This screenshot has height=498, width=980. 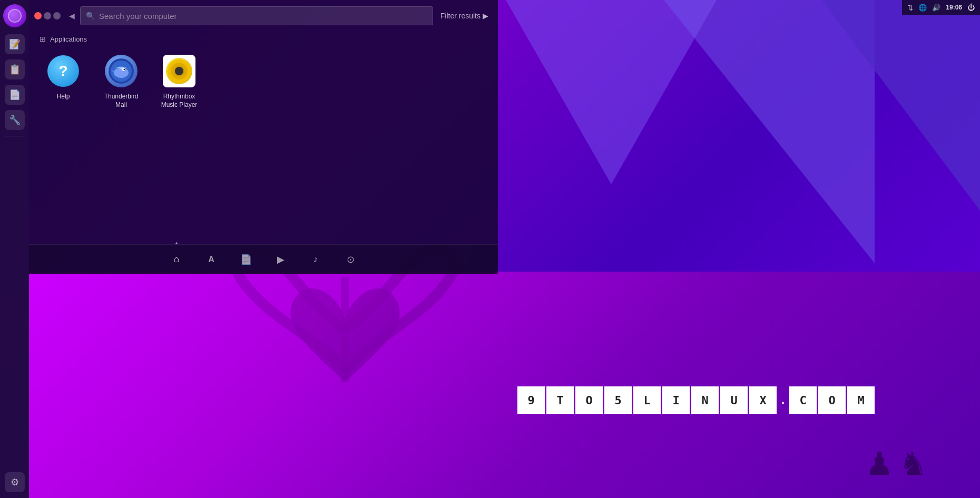 I want to click on rhythmbox-svg, so click(x=179, y=71).